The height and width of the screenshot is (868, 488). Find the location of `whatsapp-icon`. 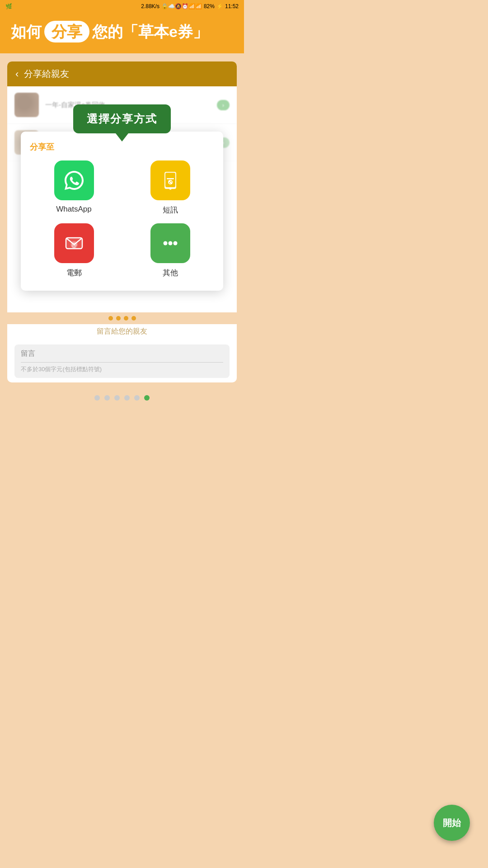

whatsapp-icon is located at coordinates (74, 180).